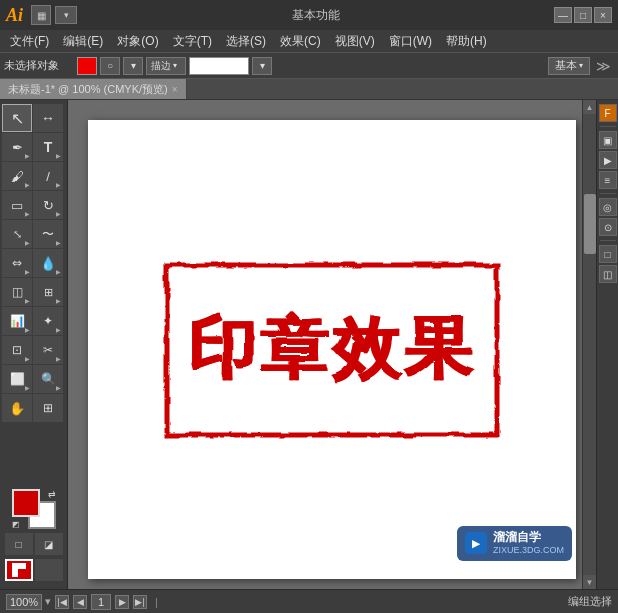 Image resolution: width=618 pixels, height=613 pixels. I want to click on right-panel-btn-7: □, so click(608, 254).